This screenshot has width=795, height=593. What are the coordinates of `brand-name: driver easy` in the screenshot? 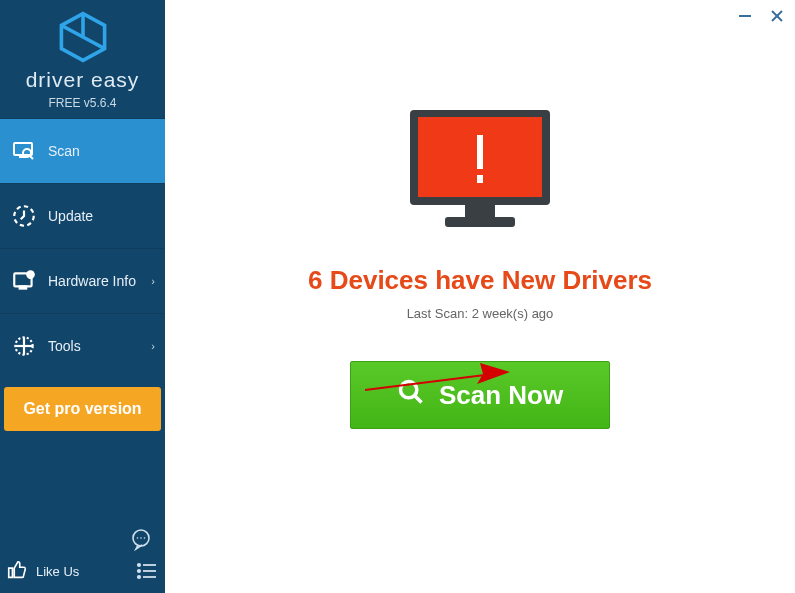 It's located at (82, 80).